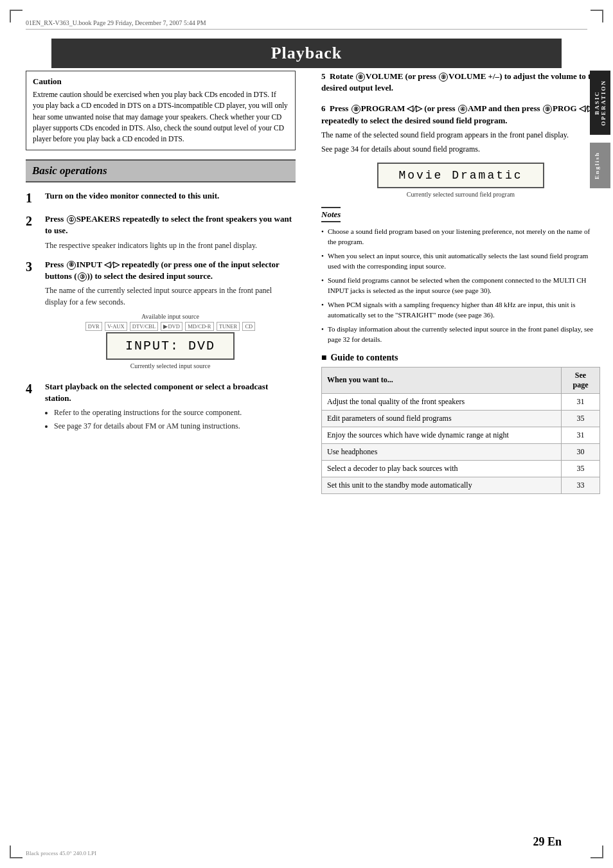 The width and height of the screenshot is (613, 868). What do you see at coordinates (170, 407) in the screenshot?
I see `step-4-content: Start playback on the selected component…` at bounding box center [170, 407].